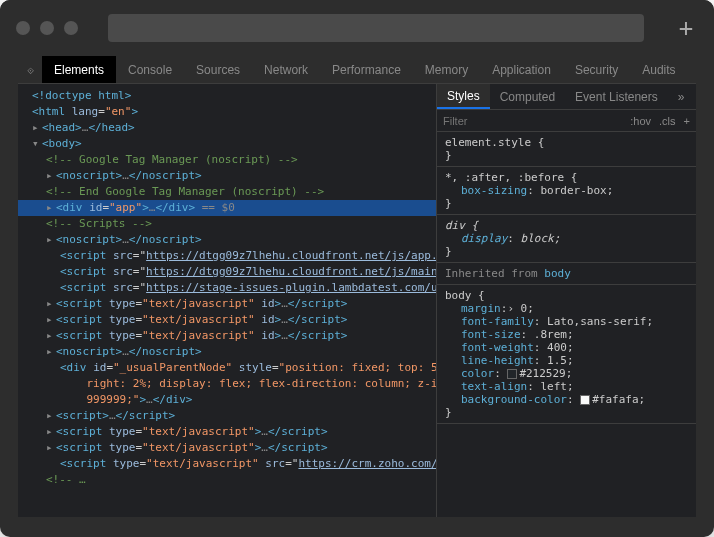 Image resolution: width=714 pixels, height=537 pixels. What do you see at coordinates (366, 70) in the screenshot?
I see `tab-performance: Performance` at bounding box center [366, 70].